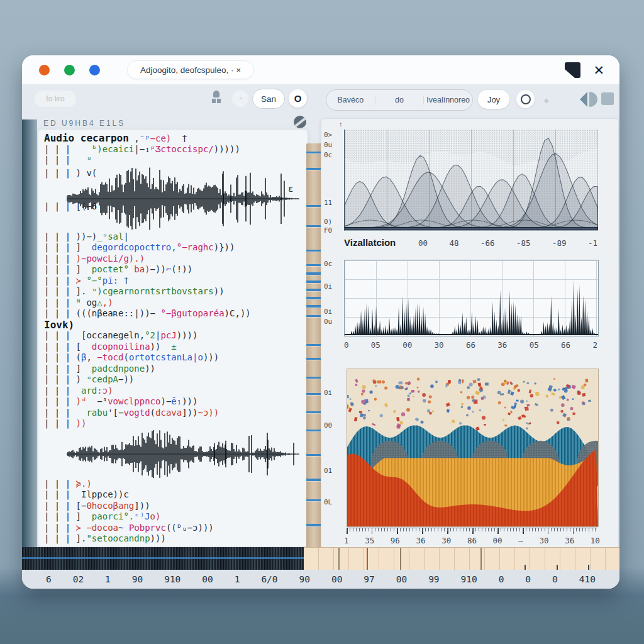  What do you see at coordinates (370, 541) in the screenshot?
I see `tick-label: 35` at bounding box center [370, 541].